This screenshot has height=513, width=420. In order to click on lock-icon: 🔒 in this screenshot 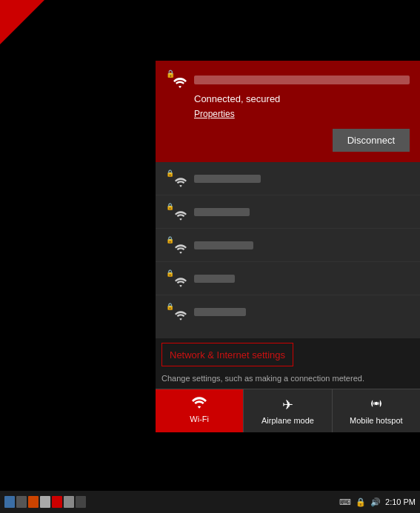, I will do `click(170, 74)`.